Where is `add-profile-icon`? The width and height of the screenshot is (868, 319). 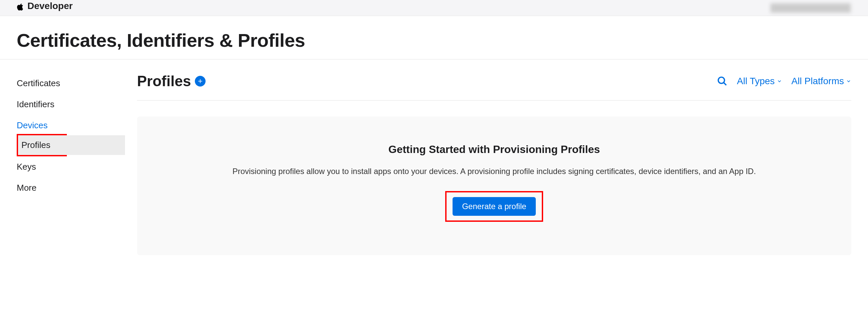
add-profile-icon is located at coordinates (200, 81).